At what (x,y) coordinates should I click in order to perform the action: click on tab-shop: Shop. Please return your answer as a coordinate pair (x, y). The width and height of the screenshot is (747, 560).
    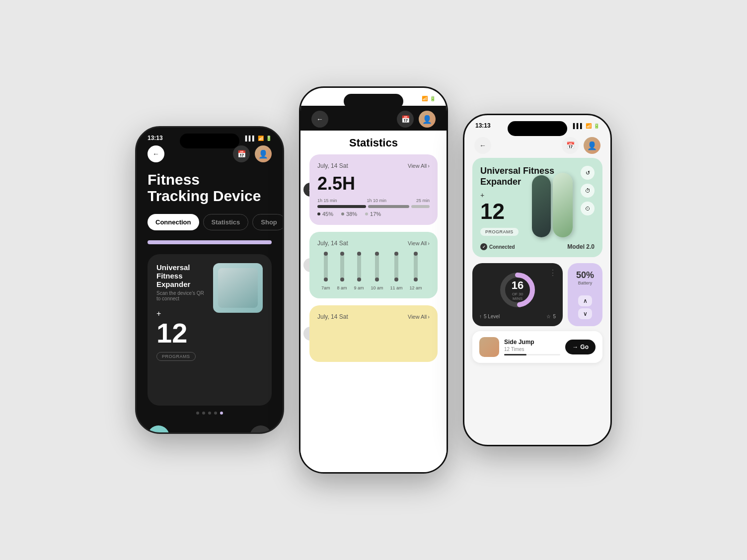
    Looking at the image, I should click on (268, 222).